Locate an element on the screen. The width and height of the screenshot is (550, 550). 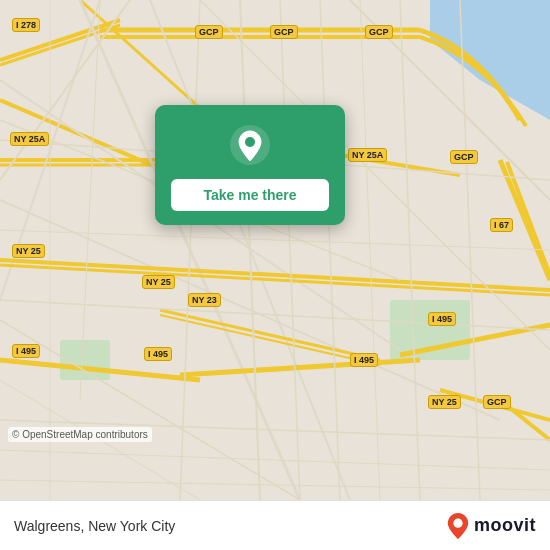
hw-label-i278: I 278 is located at coordinates (26, 25).